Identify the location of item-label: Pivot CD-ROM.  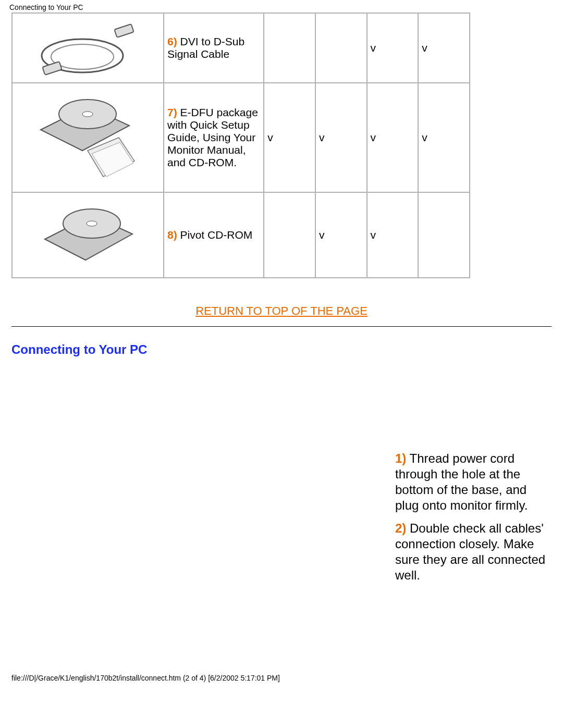
(215, 235).